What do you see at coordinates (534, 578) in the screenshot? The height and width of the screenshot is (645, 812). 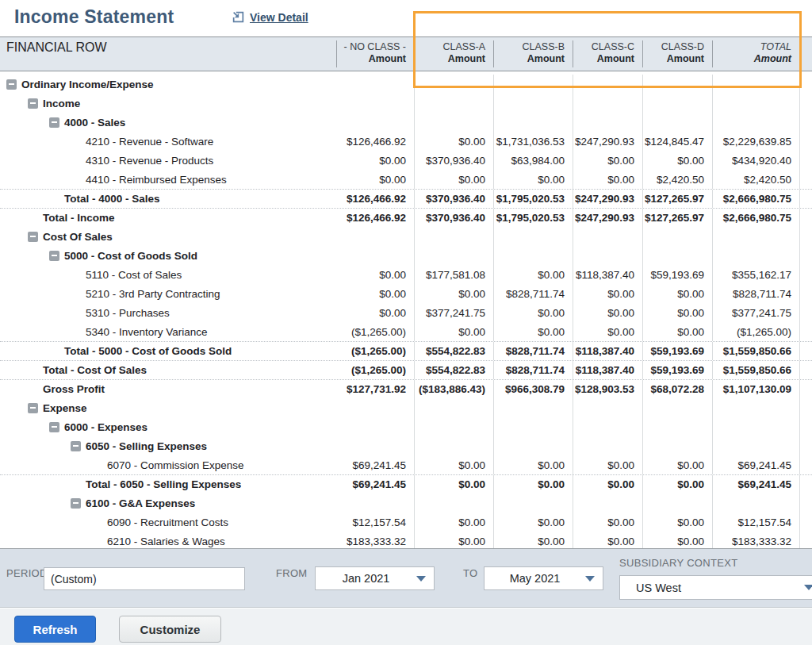 I see `to-select-value: May 2021` at bounding box center [534, 578].